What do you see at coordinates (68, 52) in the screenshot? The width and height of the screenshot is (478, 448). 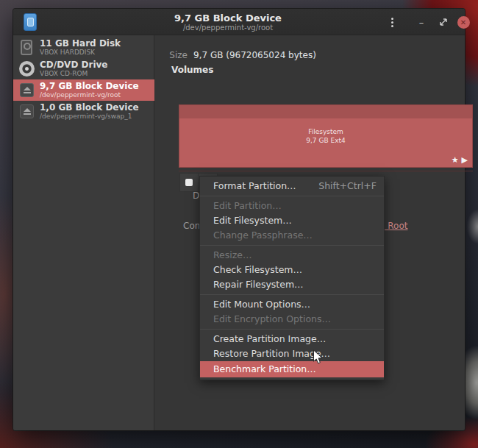 I see `device-subtitle: VBOX HARDDISK` at bounding box center [68, 52].